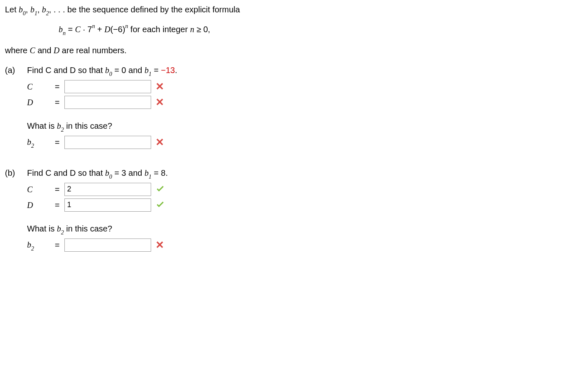 This screenshot has height=392, width=578. Describe the element at coordinates (15, 70) in the screenshot. I see `part-a-label: (a)` at that location.